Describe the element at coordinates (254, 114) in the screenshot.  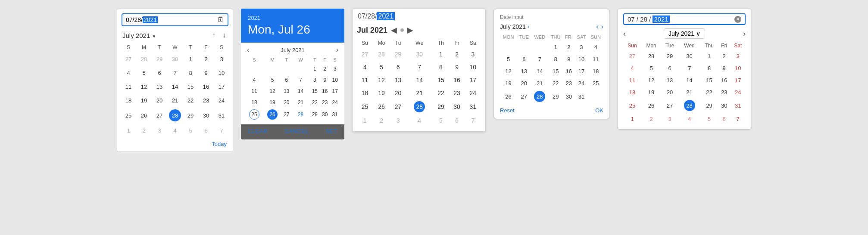
I see `today-day: 25` at that location.